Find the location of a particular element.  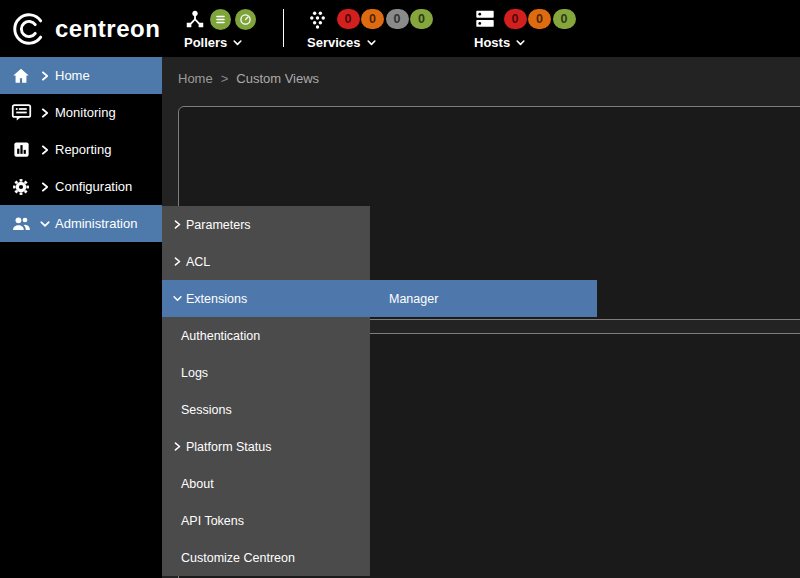

home-icon is located at coordinates (21, 76).